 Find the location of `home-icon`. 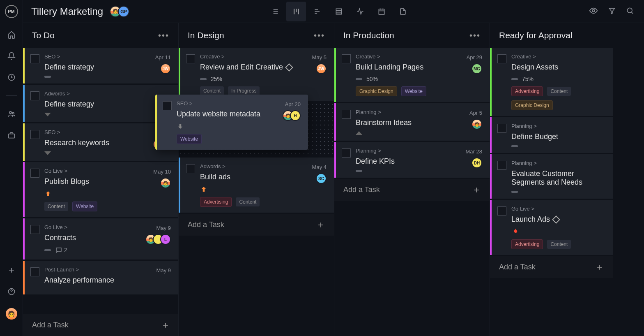

home-icon is located at coordinates (12, 35).